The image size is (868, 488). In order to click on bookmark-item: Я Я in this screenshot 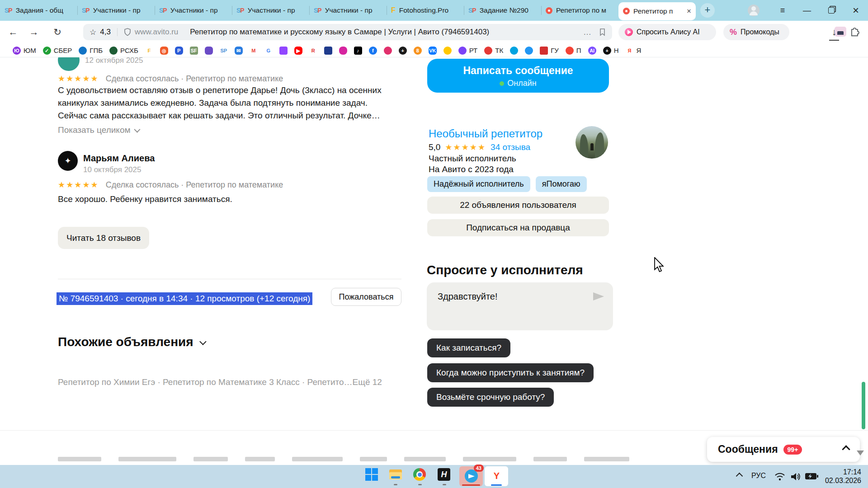, I will do `click(633, 51)`.